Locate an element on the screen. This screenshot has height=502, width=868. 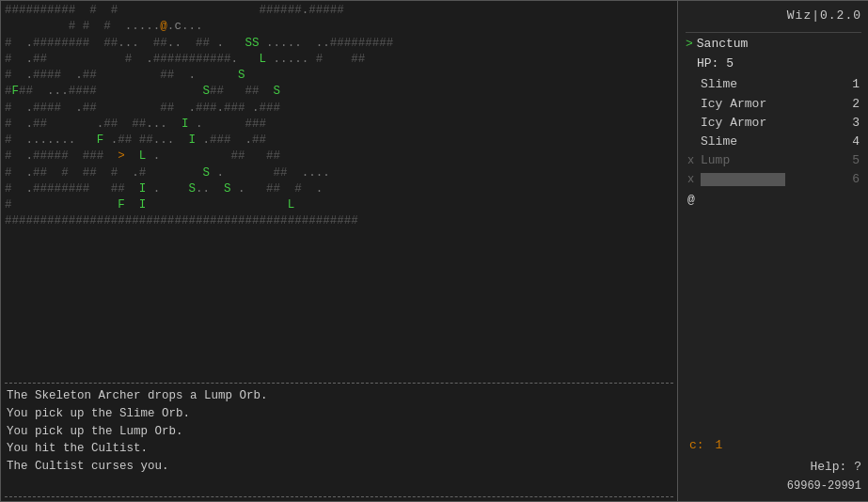
help-line: Help: ? is located at coordinates (773, 468).